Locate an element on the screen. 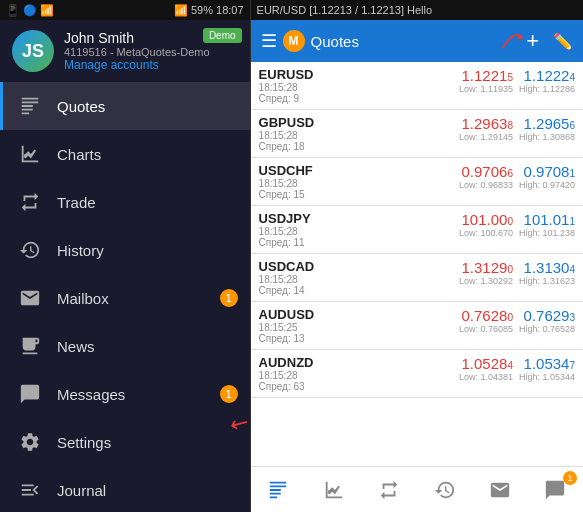 The width and height of the screenshot is (583, 512). demo-badge: Demo is located at coordinates (222, 36).